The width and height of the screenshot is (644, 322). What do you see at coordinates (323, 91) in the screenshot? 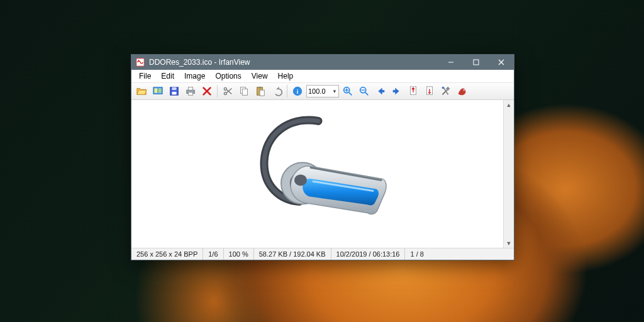
I see `zoom-combobox: 100.0 ▼` at bounding box center [323, 91].